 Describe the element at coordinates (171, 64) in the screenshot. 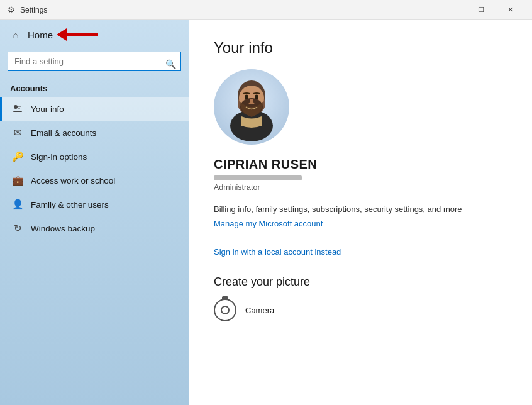

I see `search-icon-button: 🔍` at that location.